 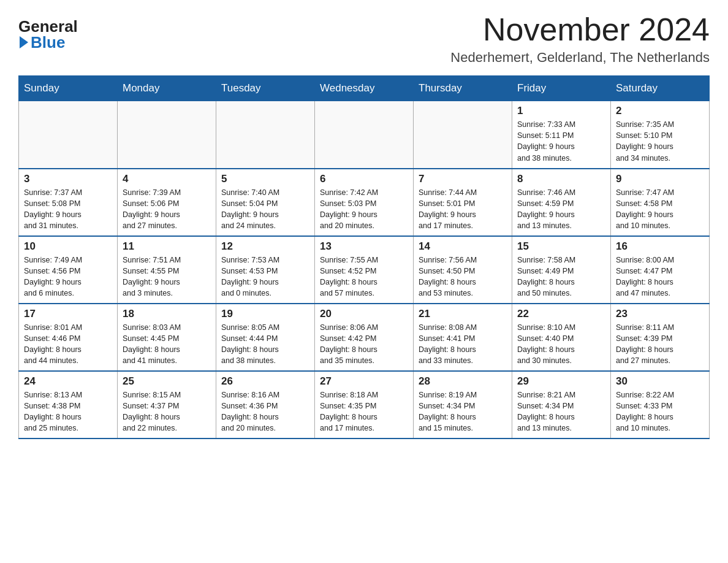 What do you see at coordinates (463, 381) in the screenshot?
I see `day-number: 28` at bounding box center [463, 381].